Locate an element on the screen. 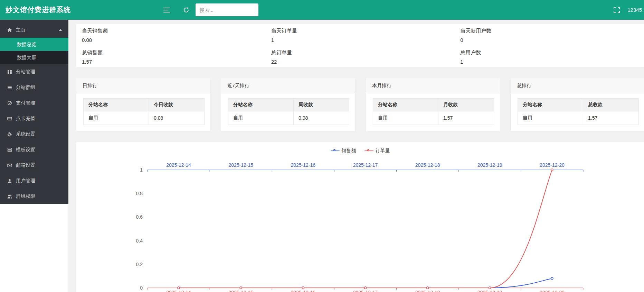 Image resolution: width=644 pixels, height=292 pixels. sidebar-item-user-manage: 用户管理 is located at coordinates (34, 181).